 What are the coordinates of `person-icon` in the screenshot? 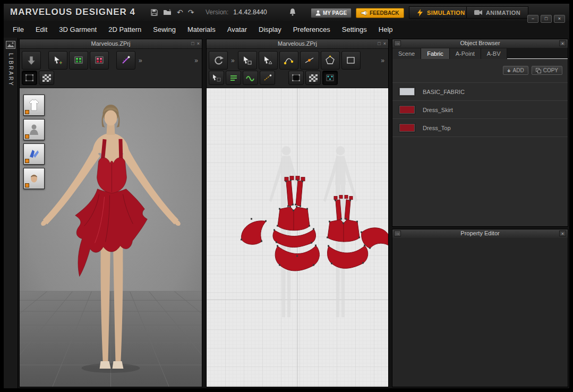 It's located at (318, 13).